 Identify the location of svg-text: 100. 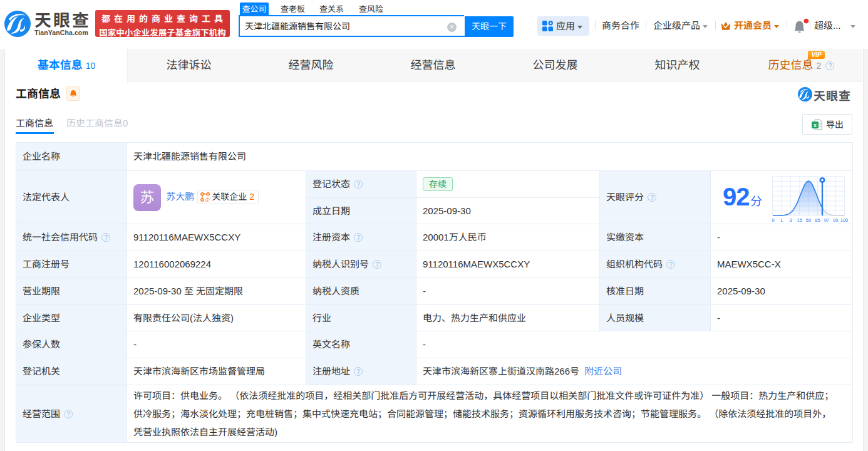
(844, 220).